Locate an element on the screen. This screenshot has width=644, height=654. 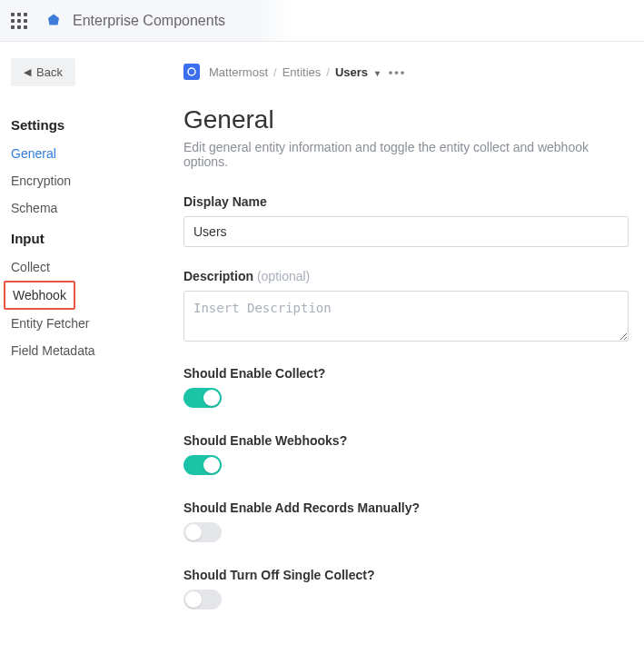
breadcrumb-entities: Entities is located at coordinates (302, 73).